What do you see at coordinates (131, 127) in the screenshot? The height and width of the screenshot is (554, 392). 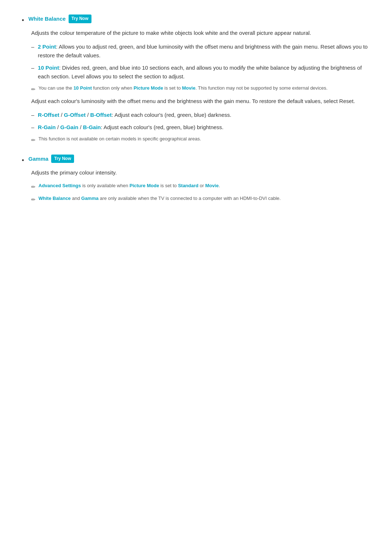 I see `sub-item-gains-text: R-Gain / G-Gain / B-Gain: Adjust each co…` at bounding box center [131, 127].